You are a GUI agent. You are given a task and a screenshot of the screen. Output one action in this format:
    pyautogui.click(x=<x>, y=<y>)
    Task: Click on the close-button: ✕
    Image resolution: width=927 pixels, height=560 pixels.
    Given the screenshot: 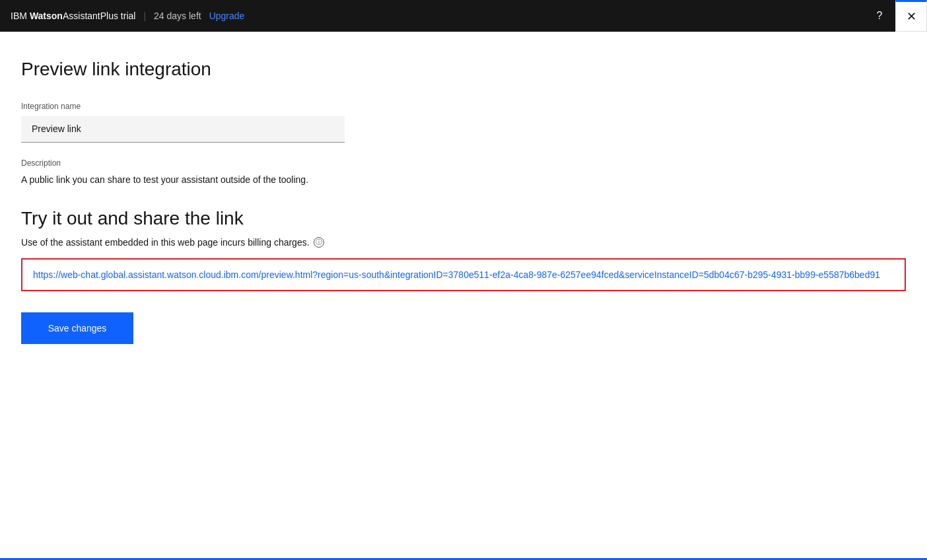 What is the action you would take?
    pyautogui.click(x=911, y=16)
    